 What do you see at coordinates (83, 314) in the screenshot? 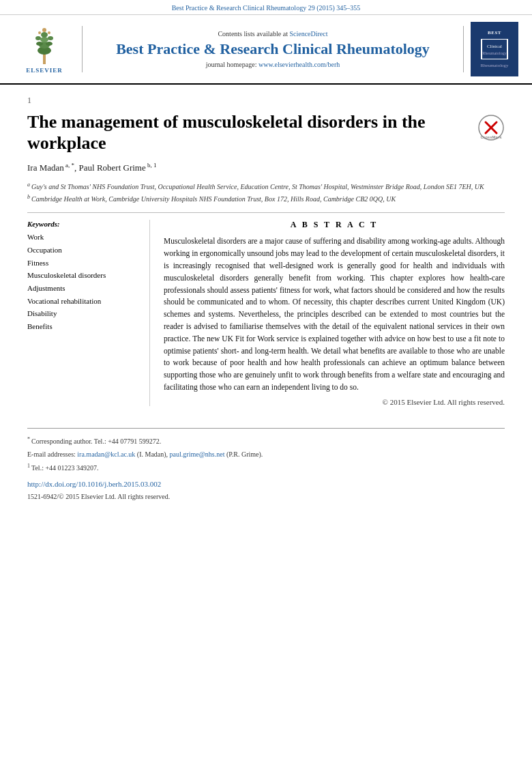
I see `keyword-disability: Disability` at bounding box center [83, 314].